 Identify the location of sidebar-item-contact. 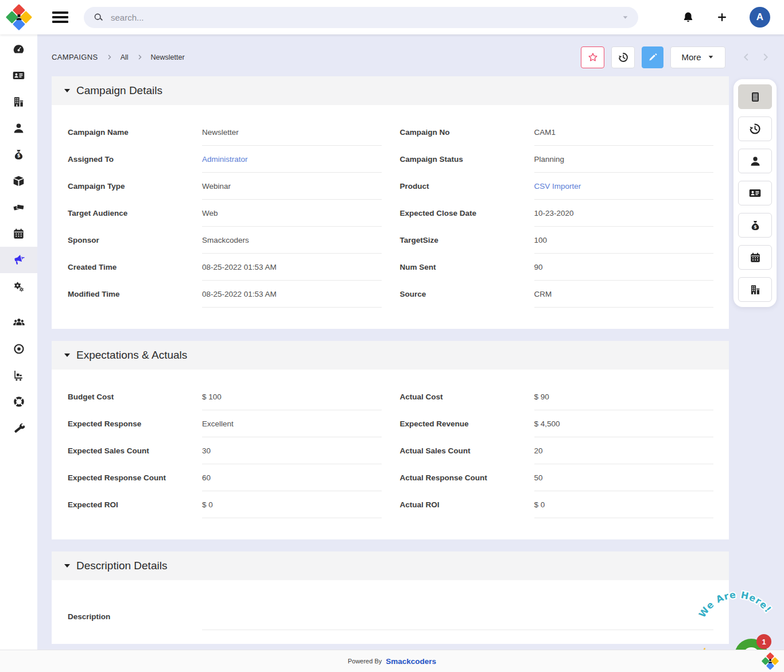
(18, 128).